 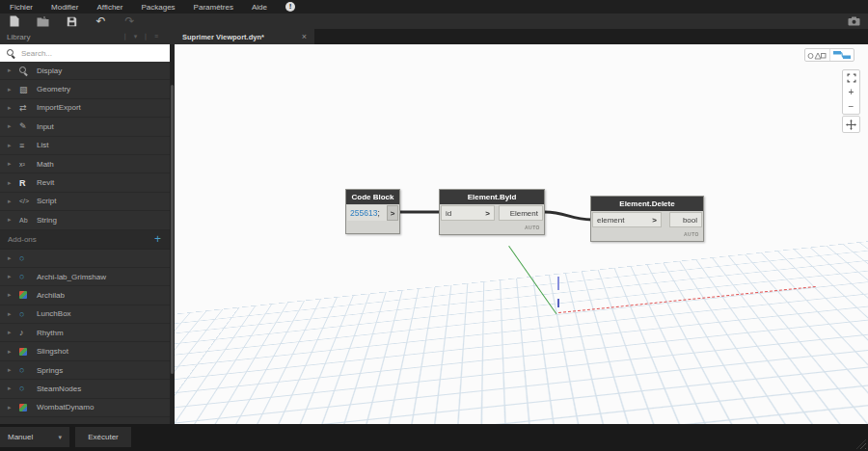 I want to click on run-button: Exécuter, so click(x=103, y=438).